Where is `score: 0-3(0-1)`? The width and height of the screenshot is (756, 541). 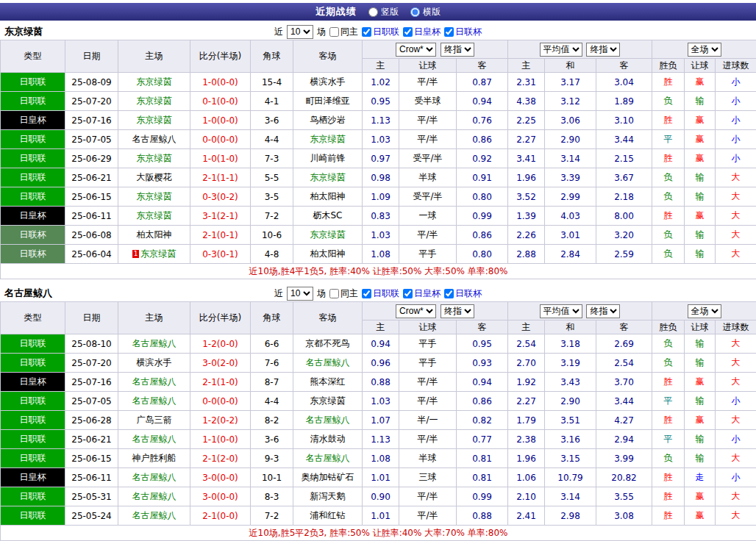 score: 0-3(0-1) is located at coordinates (221, 254).